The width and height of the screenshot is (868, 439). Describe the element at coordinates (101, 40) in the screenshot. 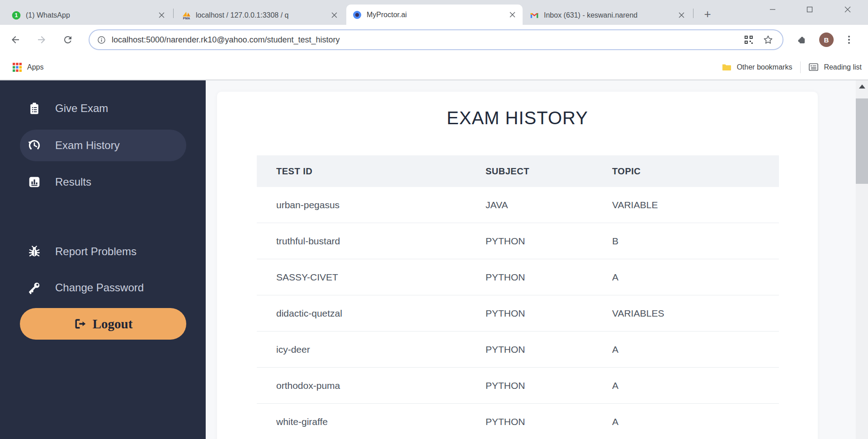

I see `page-info-icon` at that location.